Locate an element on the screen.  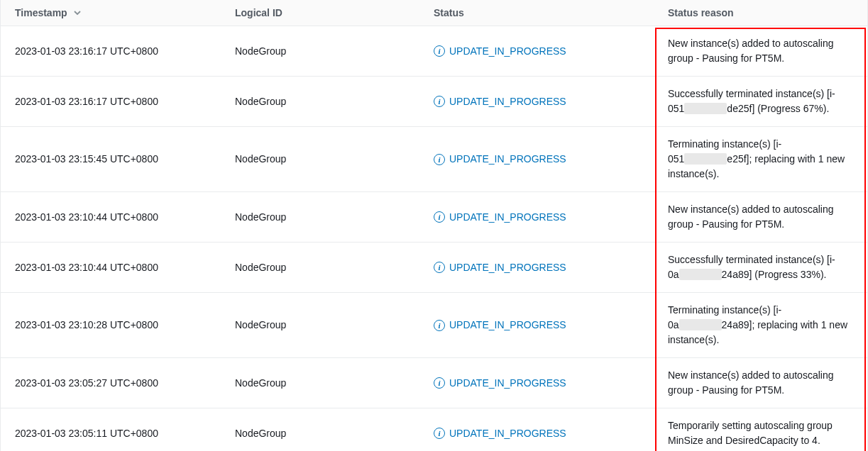
header-logical-id: Logical ID is located at coordinates (320, 13).